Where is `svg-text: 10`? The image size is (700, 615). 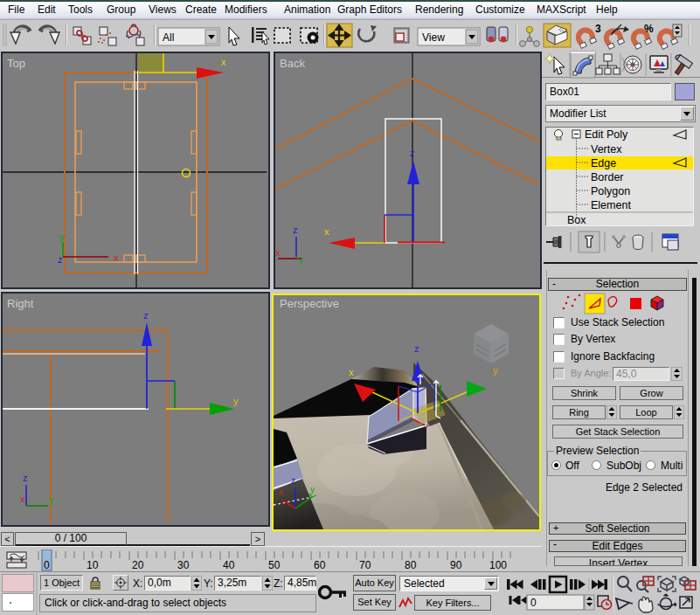
svg-text: 10 is located at coordinates (93, 565).